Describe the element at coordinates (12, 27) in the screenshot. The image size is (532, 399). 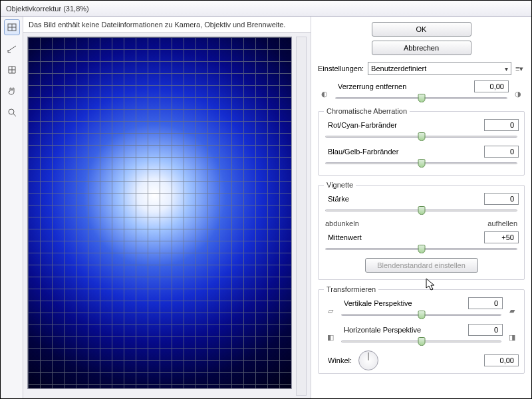
I see `distortion-tool` at that location.